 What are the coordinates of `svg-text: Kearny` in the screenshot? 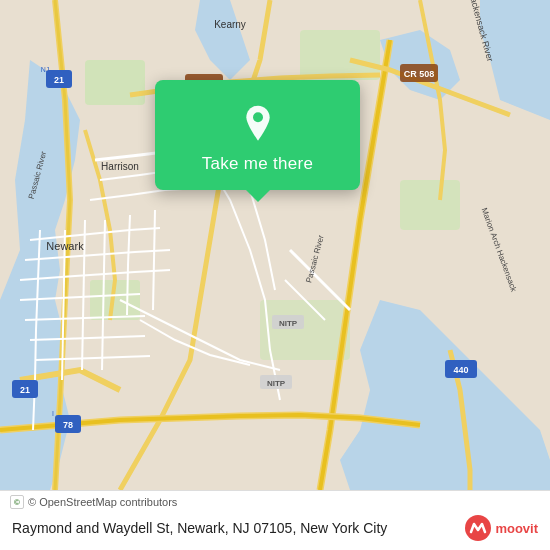 It's located at (230, 24).